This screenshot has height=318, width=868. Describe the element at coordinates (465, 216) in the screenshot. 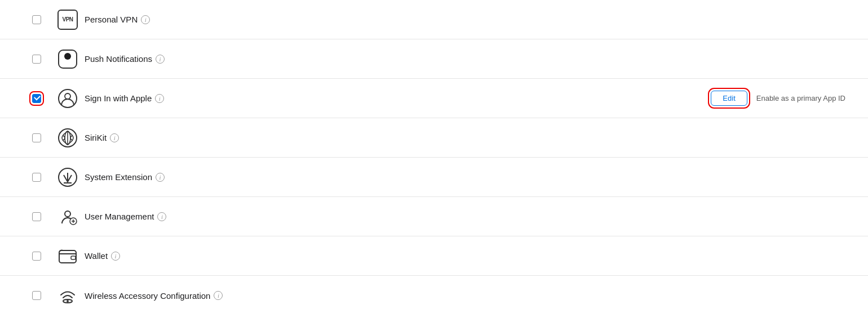

I see `label-cell-user-management: User Management i` at that location.